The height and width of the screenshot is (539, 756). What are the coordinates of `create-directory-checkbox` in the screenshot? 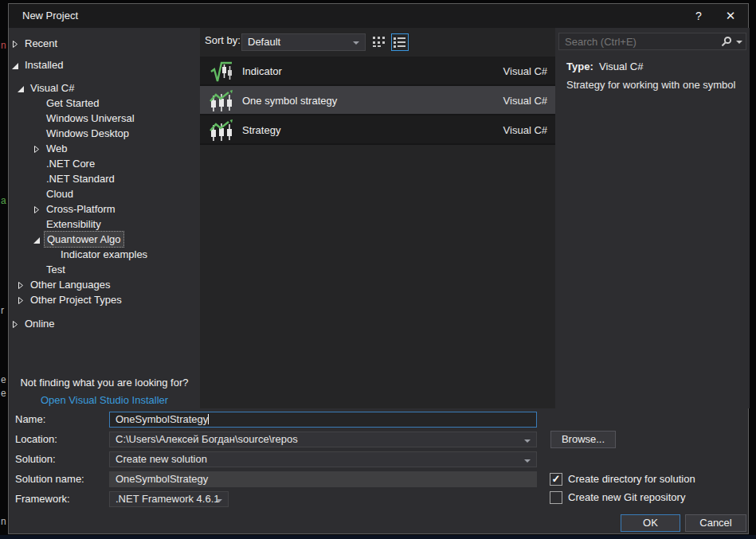 It's located at (556, 479).